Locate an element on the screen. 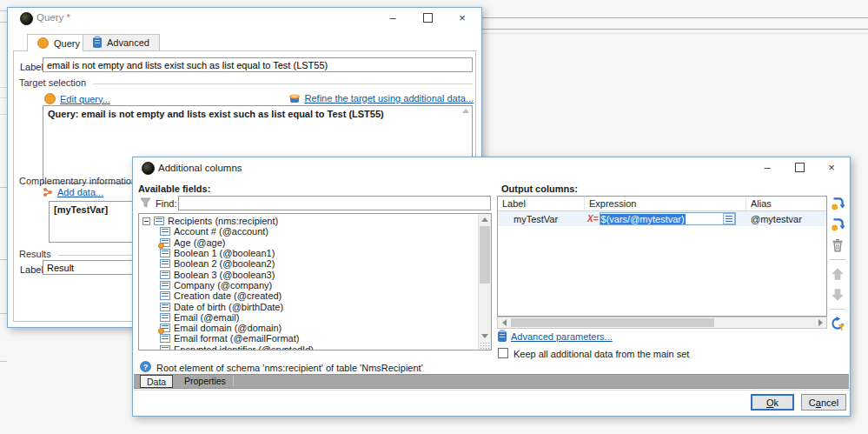 The image size is (868, 434). tree-item: Email (@email) is located at coordinates (309, 317).